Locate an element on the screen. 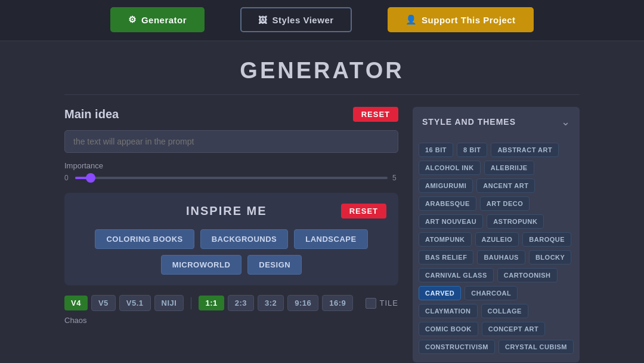  options-row: V4 V5 V5.1 NIJI 1:1 2:3 3:2 9:16 16:9 TI… is located at coordinates (231, 303).